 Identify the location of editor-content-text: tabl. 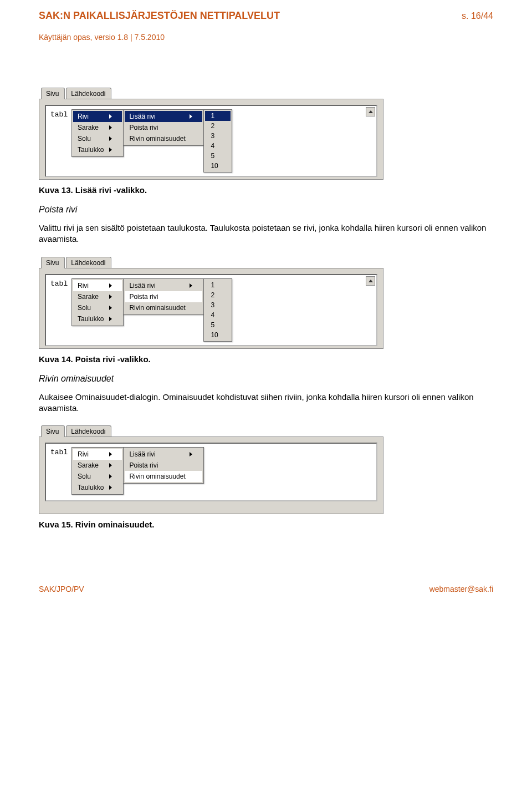
(59, 453).